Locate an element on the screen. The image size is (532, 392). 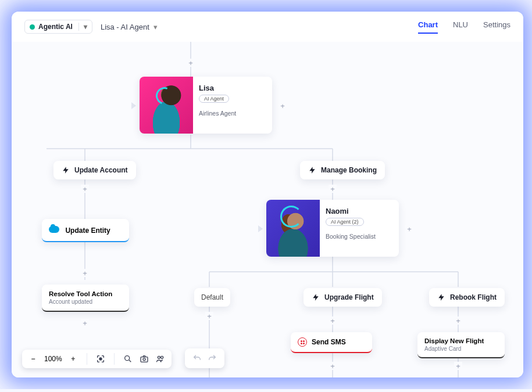
agent-card-body: Lisa AI Agent Airlines Agent is located at coordinates (233, 105).